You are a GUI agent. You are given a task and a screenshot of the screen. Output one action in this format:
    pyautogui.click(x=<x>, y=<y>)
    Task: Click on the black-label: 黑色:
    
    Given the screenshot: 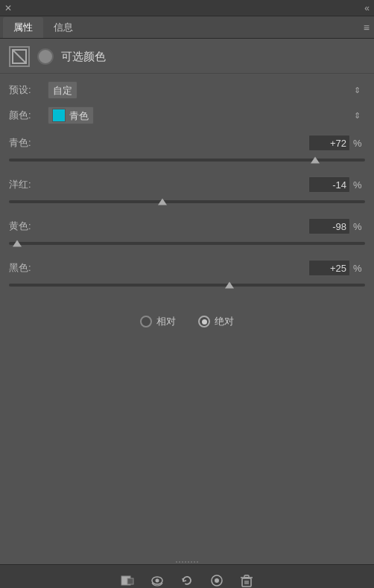 What is the action you would take?
    pyautogui.click(x=28, y=268)
    